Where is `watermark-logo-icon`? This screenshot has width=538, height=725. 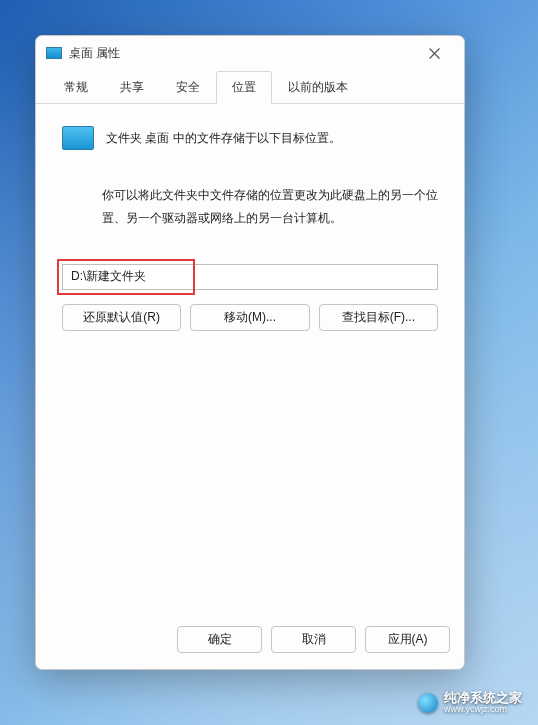 watermark-logo-icon is located at coordinates (428, 703).